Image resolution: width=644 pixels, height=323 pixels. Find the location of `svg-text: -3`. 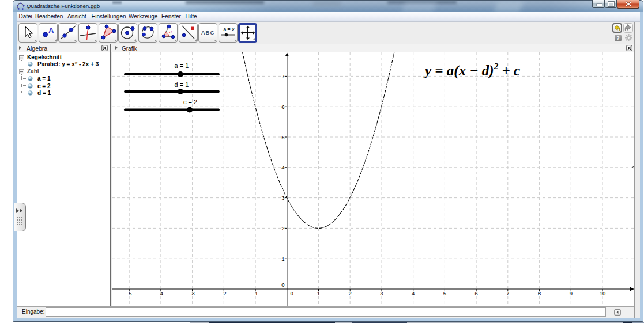

svg-text: -3 is located at coordinates (192, 294).